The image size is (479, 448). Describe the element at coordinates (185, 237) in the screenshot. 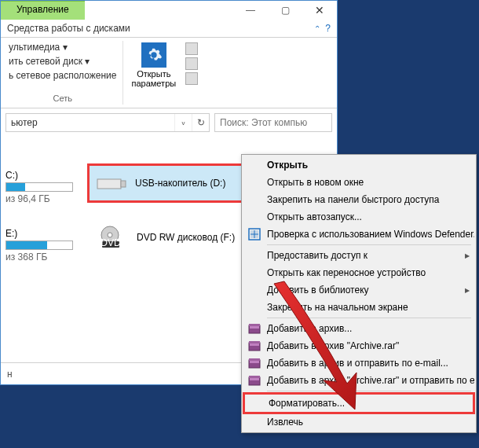

I see `drive-label: DVD RW дисковод (F:)` at that location.